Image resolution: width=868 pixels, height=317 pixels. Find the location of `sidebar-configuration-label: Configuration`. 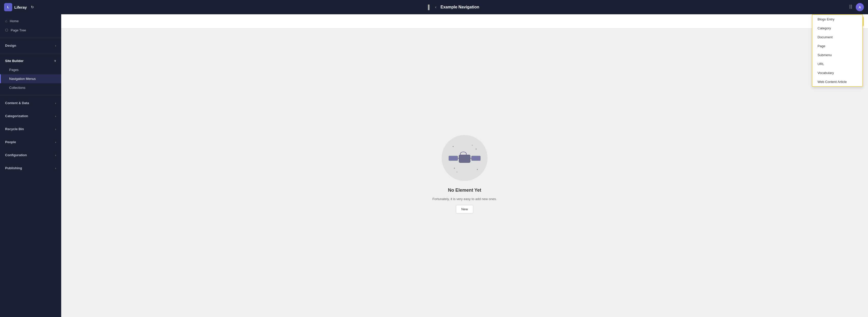

sidebar-configuration-label: Configuration is located at coordinates (16, 155).